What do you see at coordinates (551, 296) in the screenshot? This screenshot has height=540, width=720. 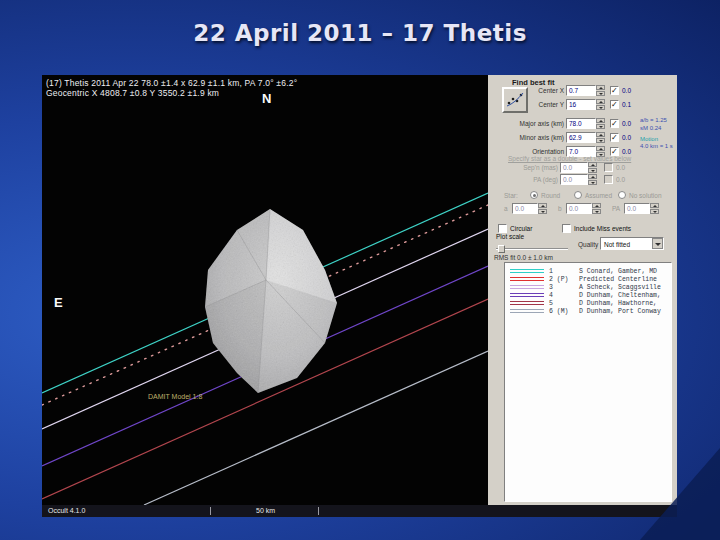 I see `chord-number: 4` at bounding box center [551, 296].